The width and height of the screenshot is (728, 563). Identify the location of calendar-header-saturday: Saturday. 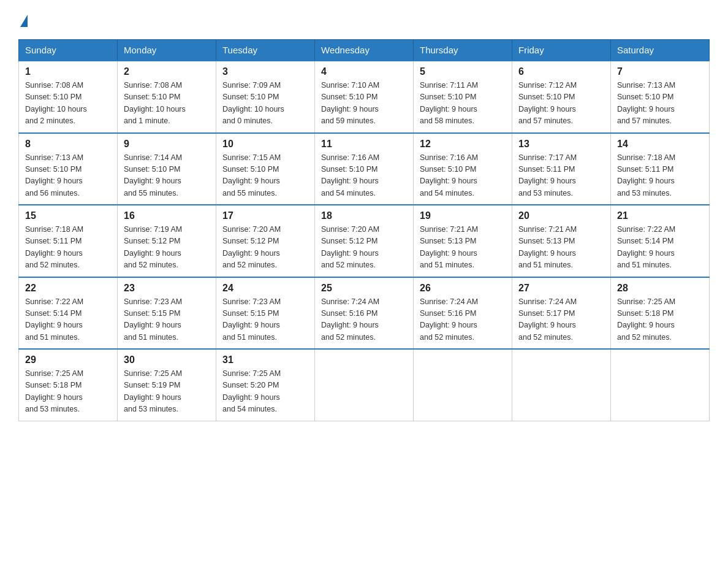
(661, 50).